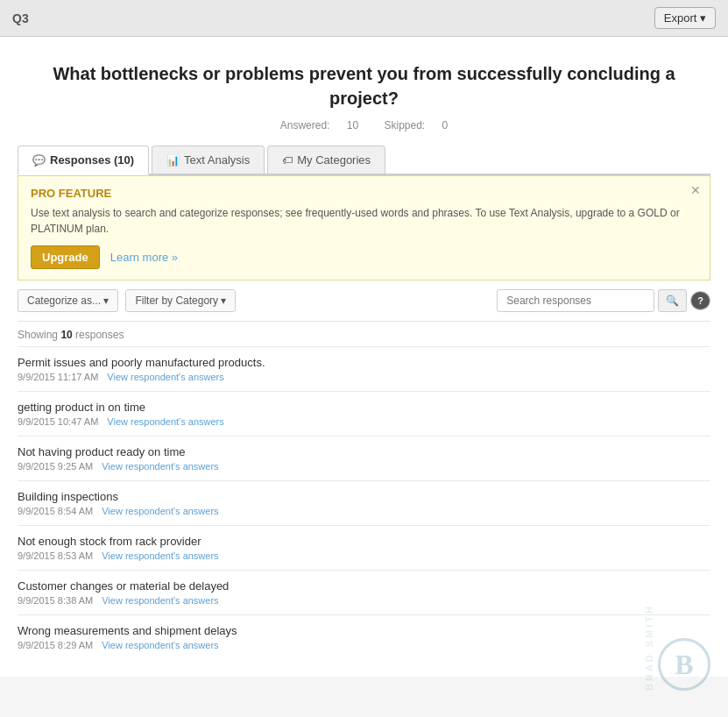  What do you see at coordinates (364, 496) in the screenshot?
I see `response-text: Building inspections` at bounding box center [364, 496].